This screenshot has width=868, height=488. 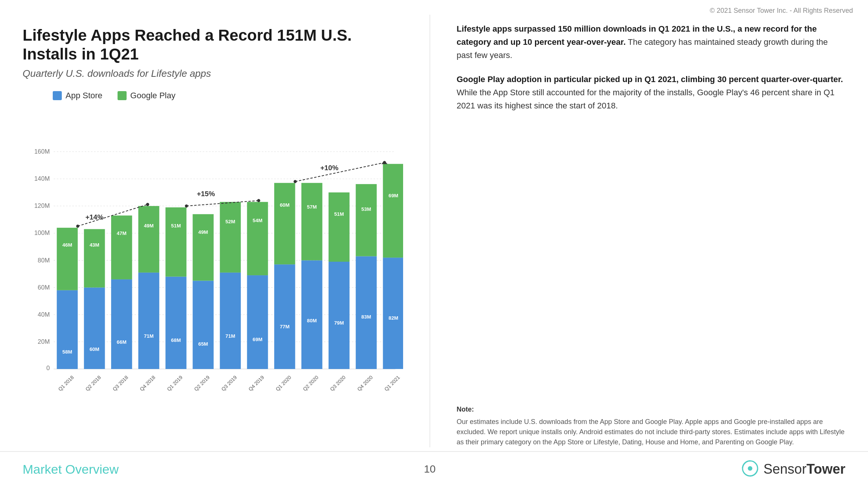 I want to click on svg-text: 47M, so click(x=122, y=233).